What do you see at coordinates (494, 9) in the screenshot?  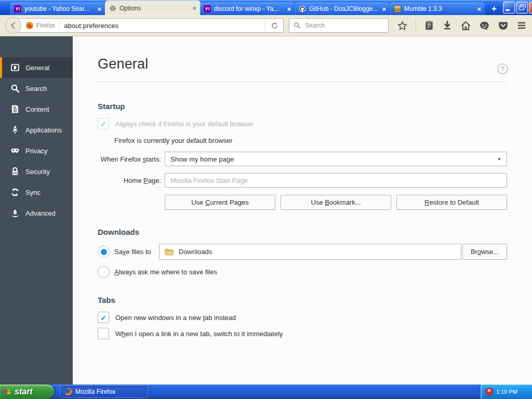 I see `new-tab-button: +` at bounding box center [494, 9].